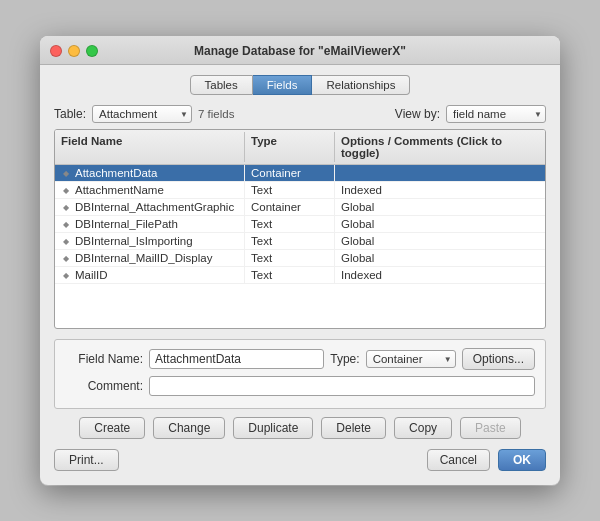  Describe the element at coordinates (418, 114) in the screenshot. I see `view-by-label: View by:` at that location.